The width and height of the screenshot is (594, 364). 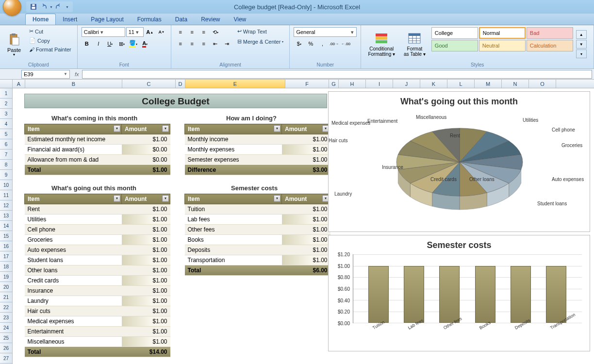 What do you see at coordinates (258, 210) in the screenshot?
I see `table-row: Tuition$1.00` at bounding box center [258, 210].